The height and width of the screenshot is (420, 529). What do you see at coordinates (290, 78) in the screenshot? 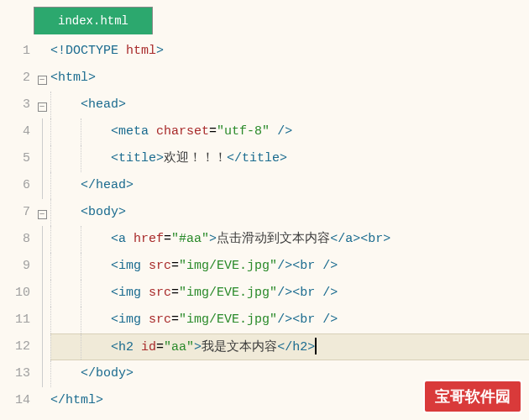
I see `code-line: <html>` at bounding box center [290, 78].